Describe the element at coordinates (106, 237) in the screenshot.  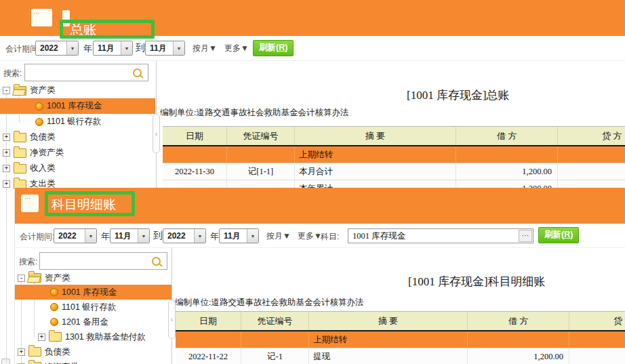
I see `year-unit-label: 年` at that location.